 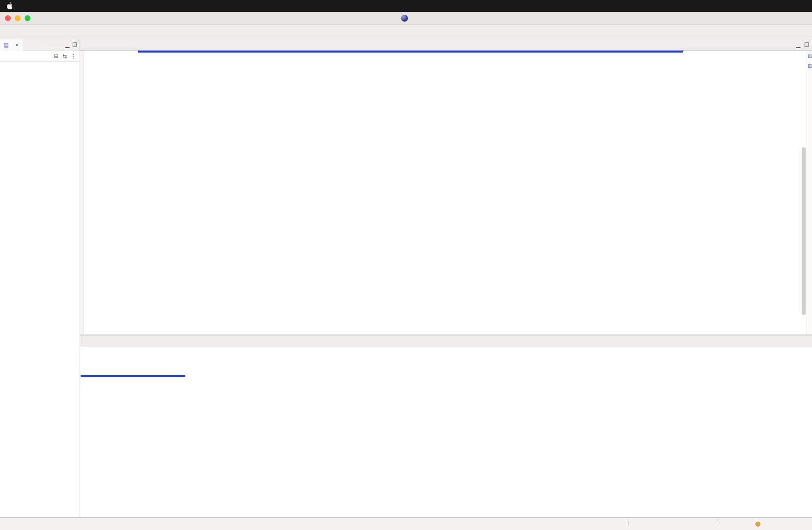 What do you see at coordinates (17, 45) in the screenshot?
I see `close-icon: ✕` at bounding box center [17, 45].